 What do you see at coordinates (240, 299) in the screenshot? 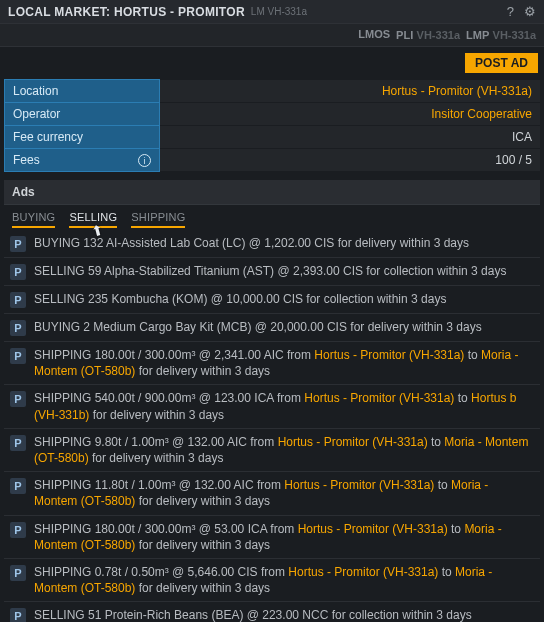
I see `ad-text: SELLING 235 Kombucha (KOM) @ 10,000.00 C…` at bounding box center [240, 299].